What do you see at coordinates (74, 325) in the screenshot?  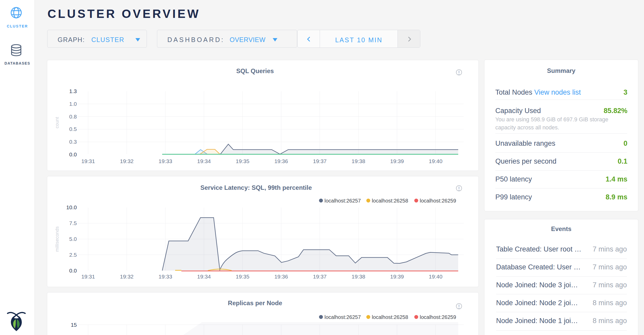 I see `svg-text: 15` at bounding box center [74, 325].